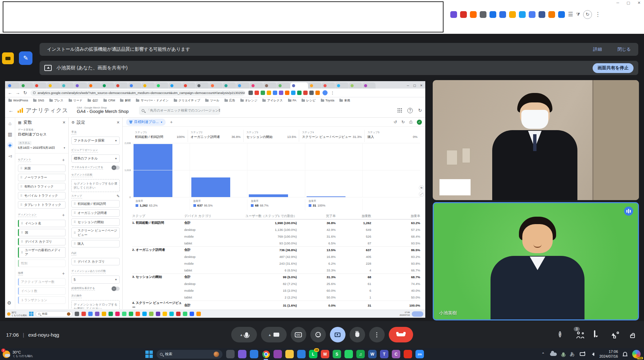 The image size is (644, 360). I want to click on breakdown-chip: ⠿デバイス カテゴリ, so click(95, 262).